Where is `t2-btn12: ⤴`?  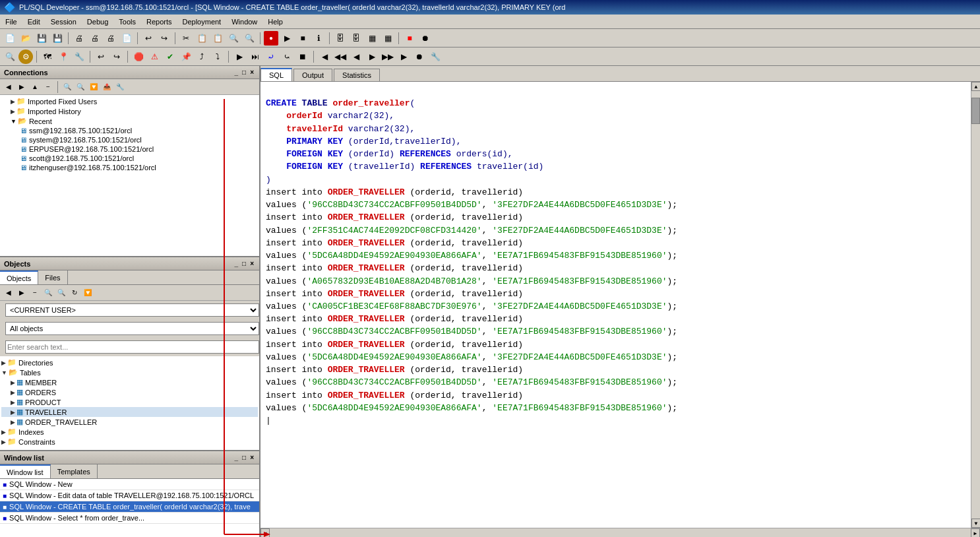 t2-btn12: ⤴ is located at coordinates (202, 57).